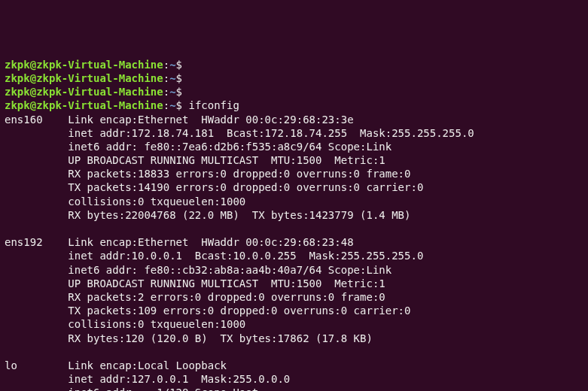  I want to click on iface-name: lo, so click(11, 365).